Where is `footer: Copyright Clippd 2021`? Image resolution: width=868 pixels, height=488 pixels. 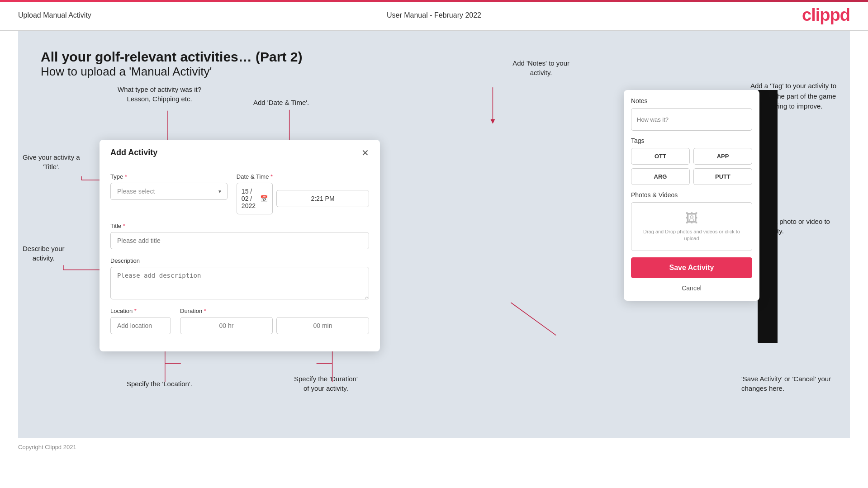 footer: Copyright Clippd 2021 is located at coordinates (434, 447).